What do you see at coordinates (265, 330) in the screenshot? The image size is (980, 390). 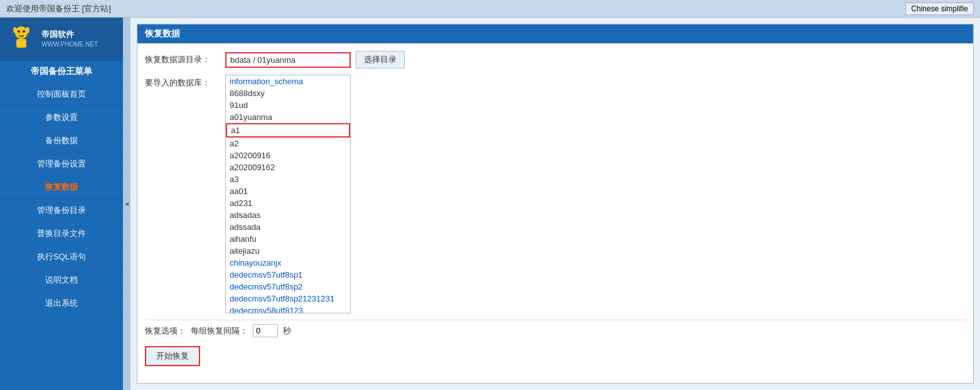 I see `interval-input` at bounding box center [265, 330].